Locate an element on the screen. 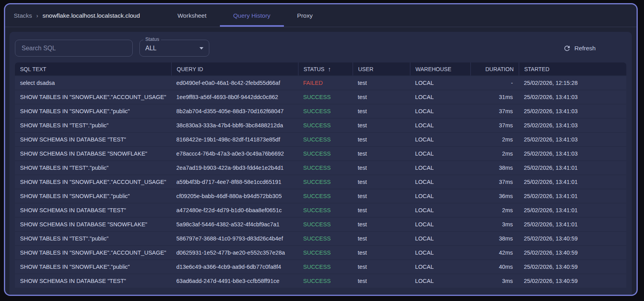 The height and width of the screenshot is (301, 644). table-row: SHOW SCHEMAS IN DATABASE "SNOWFLAKE"5a98… is located at coordinates (320, 224).